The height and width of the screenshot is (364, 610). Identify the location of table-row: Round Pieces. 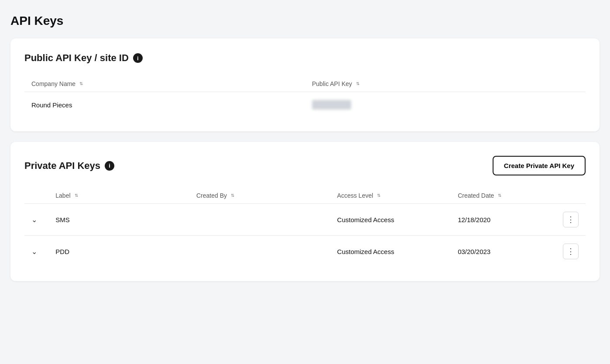
(305, 105).